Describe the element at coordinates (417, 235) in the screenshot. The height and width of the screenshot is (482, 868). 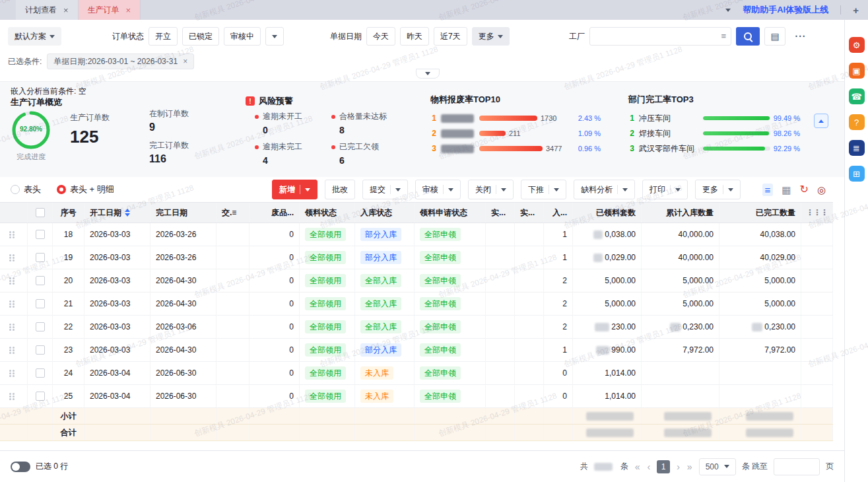
I see `table-row: 182026-03-032026-03-260全部领用部分入库全部申领10,03…` at that location.